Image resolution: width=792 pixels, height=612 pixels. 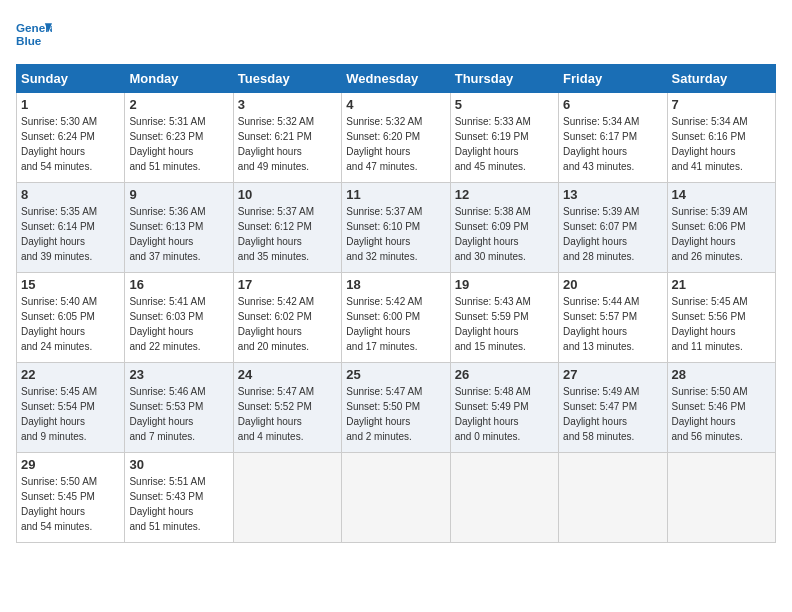 What do you see at coordinates (504, 414) in the screenshot?
I see `day-info: Sunrise: 5:48 AMSunset: 5:49 PMDaylight …` at bounding box center [504, 414].